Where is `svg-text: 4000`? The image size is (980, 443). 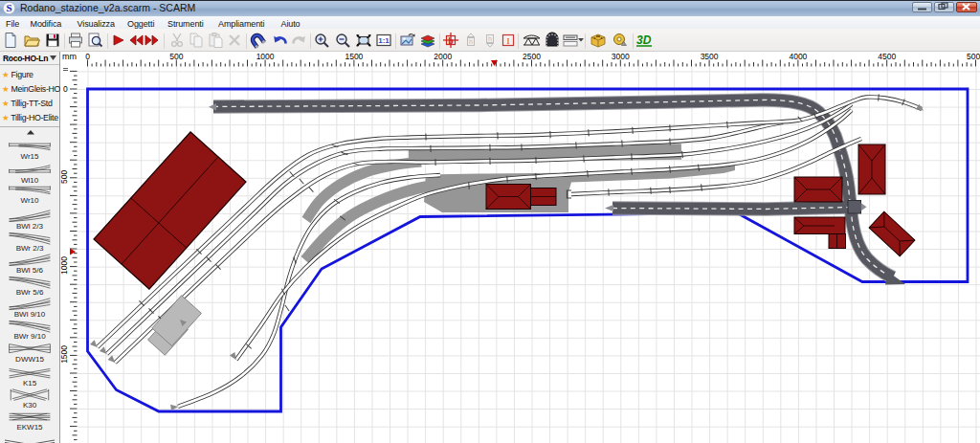 svg-text: 4000 is located at coordinates (798, 56).